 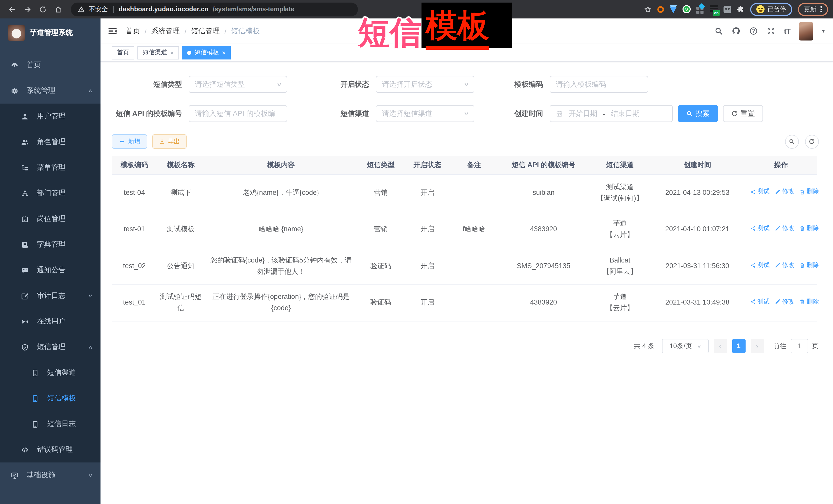 I want to click on sidebar-item-系统管理: 系统管理∧, so click(x=50, y=91).